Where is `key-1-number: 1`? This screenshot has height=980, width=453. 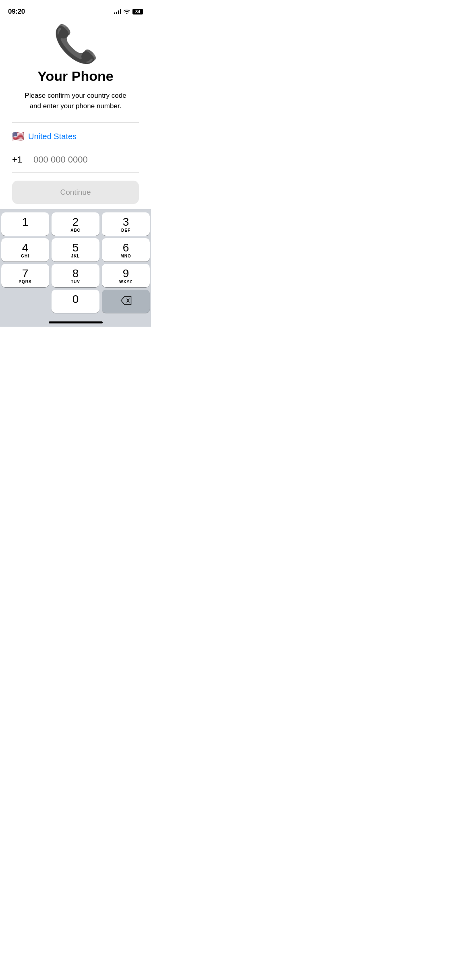 key-1-number: 1 is located at coordinates (25, 222).